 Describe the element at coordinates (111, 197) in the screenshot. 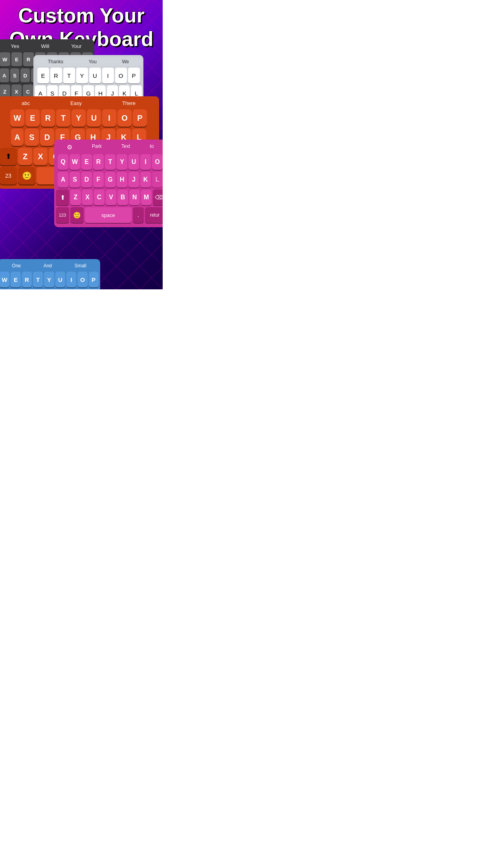

I see `key-v: V` at that location.